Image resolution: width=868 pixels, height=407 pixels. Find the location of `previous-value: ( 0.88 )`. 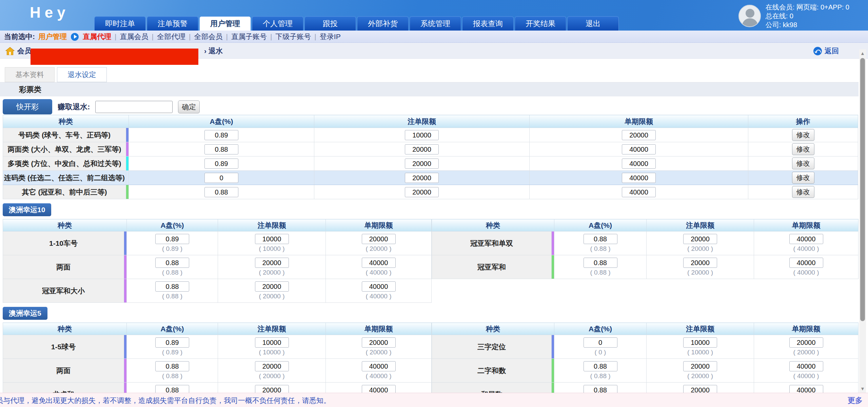

previous-value: ( 0.88 ) is located at coordinates (600, 249).